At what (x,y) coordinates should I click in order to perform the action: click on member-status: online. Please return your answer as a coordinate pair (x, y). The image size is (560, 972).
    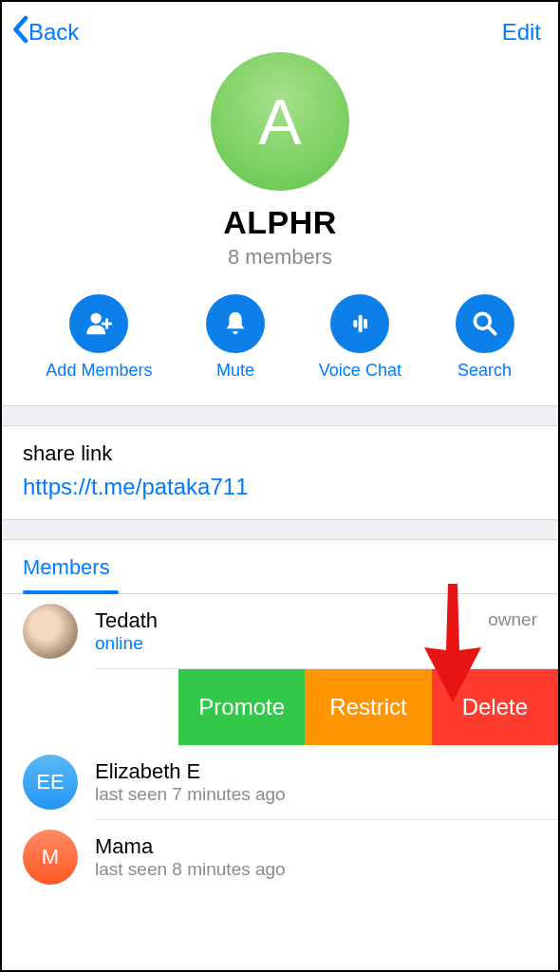
    Looking at the image, I should click on (316, 644).